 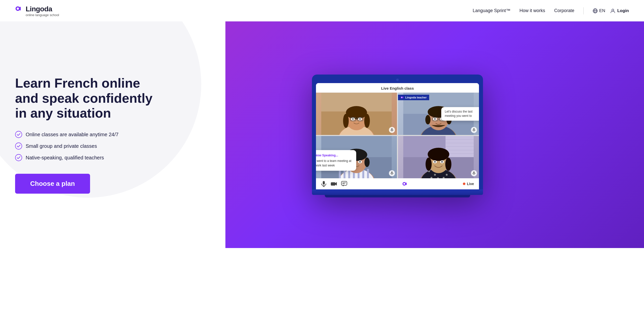 I want to click on globe-icon, so click(x=595, y=11).